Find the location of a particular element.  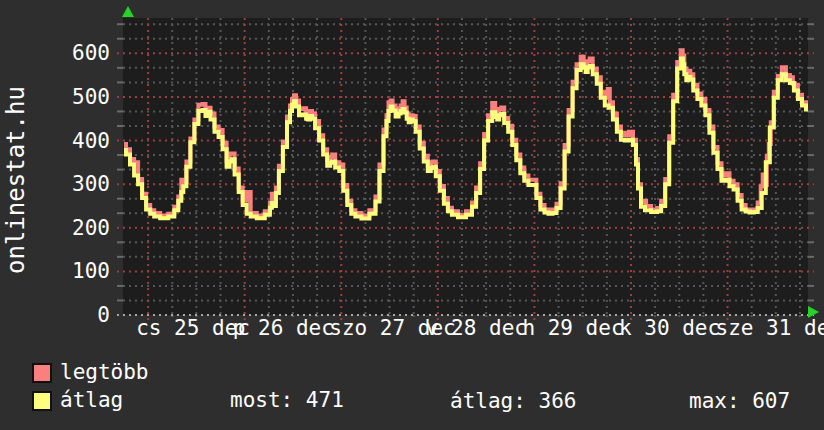

y-axis-arrow-icon is located at coordinates (128, 12).